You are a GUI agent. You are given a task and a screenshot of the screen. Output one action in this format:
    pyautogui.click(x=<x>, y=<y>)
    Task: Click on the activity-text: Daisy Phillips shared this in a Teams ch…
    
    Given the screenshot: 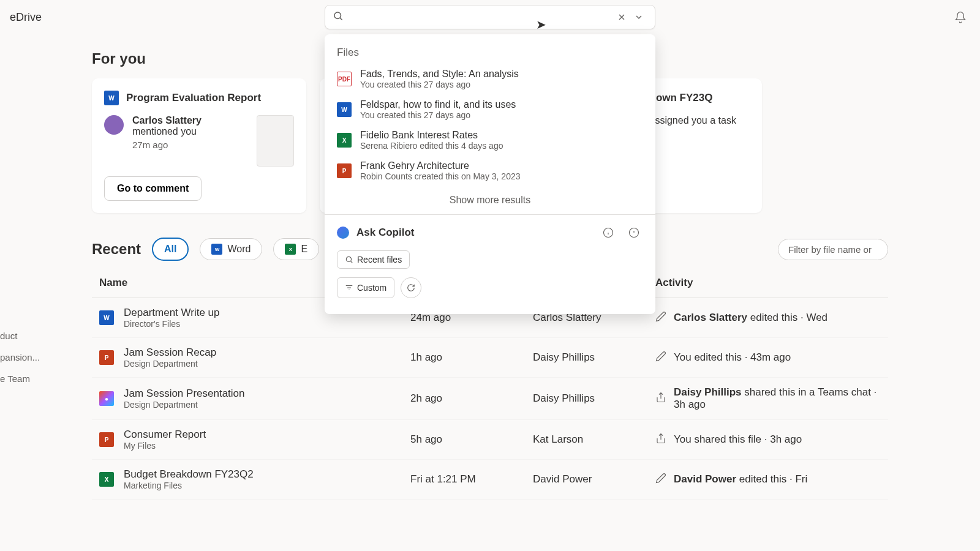 What is the action you would take?
    pyautogui.click(x=781, y=399)
    